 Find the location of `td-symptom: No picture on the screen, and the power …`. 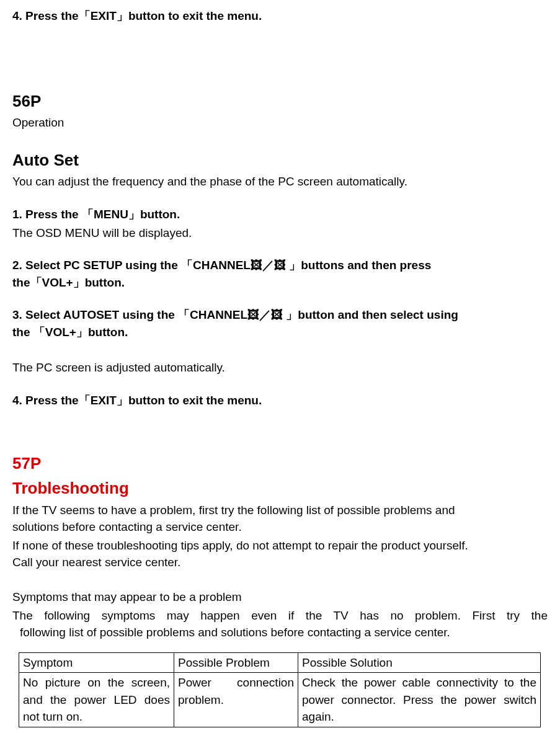

td-symptom: No picture on the screen, and the power … is located at coordinates (97, 700).